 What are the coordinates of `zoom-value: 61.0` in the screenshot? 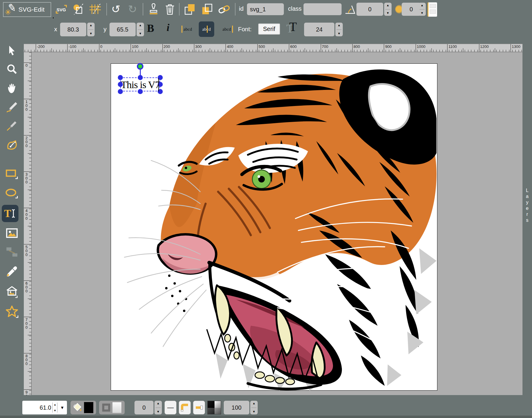 It's located at (37, 408).